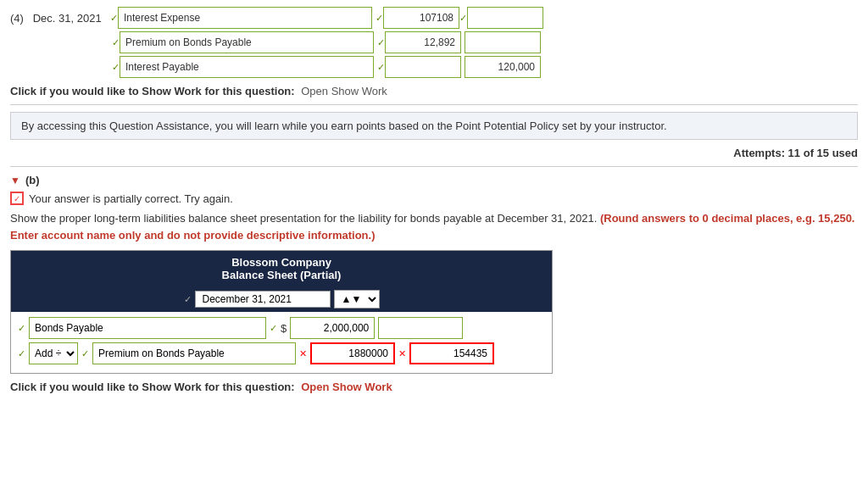  I want to click on bs-date-row: ✓ ▲▼, so click(281, 299).